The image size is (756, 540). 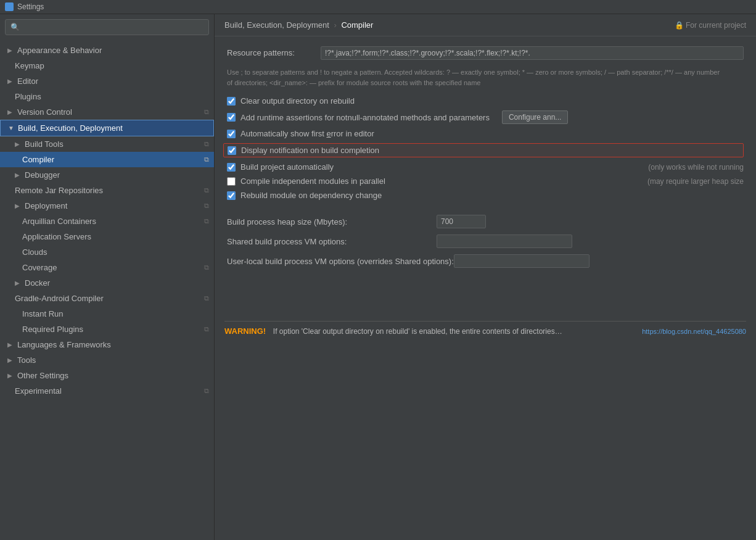 I want to click on sidebar-item-label: Clouds, so click(x=35, y=252).